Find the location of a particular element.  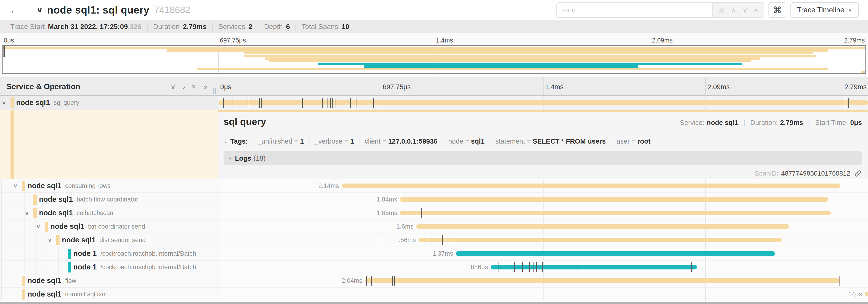

tag-key: statement is located at coordinates (510, 141).